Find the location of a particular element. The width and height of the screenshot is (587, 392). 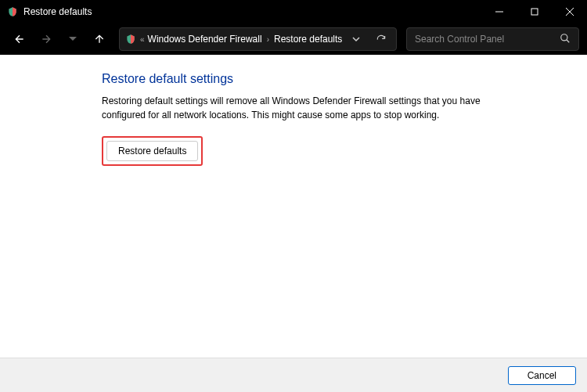

up-button is located at coordinates (99, 39).